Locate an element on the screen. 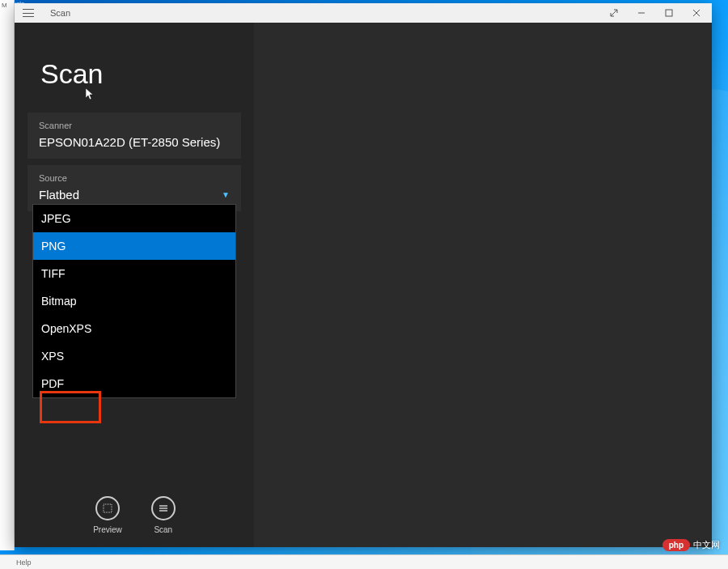 The width and height of the screenshot is (728, 569). taskbar-help-text: Help is located at coordinates (24, 563).